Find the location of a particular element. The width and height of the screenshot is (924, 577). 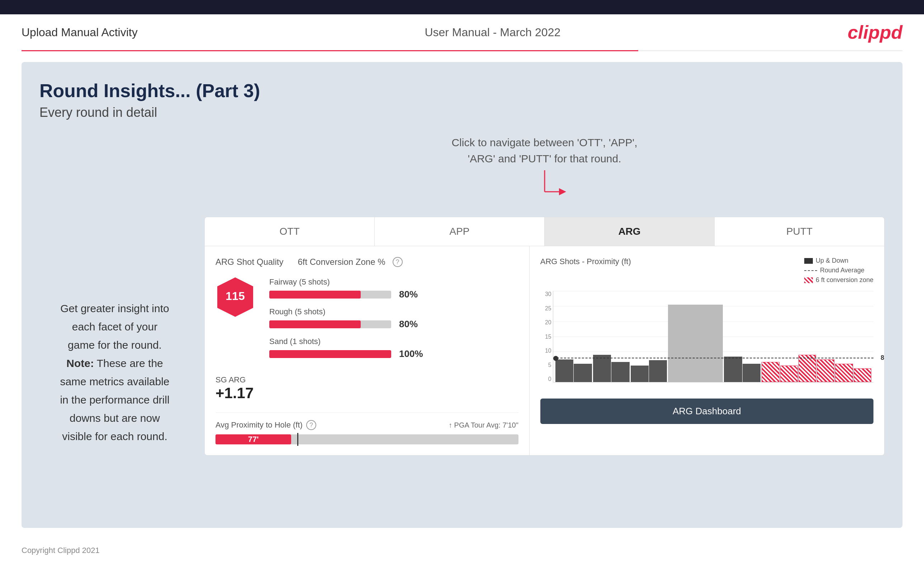

proximity-section: Avg Proximity to Hole (ft) ? ↑ PGA Tour … is located at coordinates (367, 429).